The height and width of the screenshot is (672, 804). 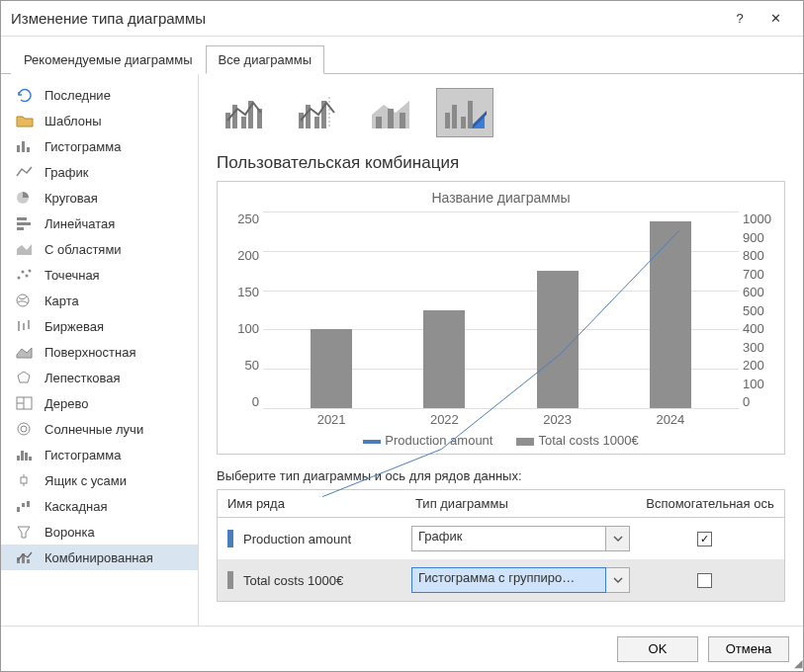 I want to click on sidebar-item-surface-chart: Поверхностная, so click(x=99, y=352).